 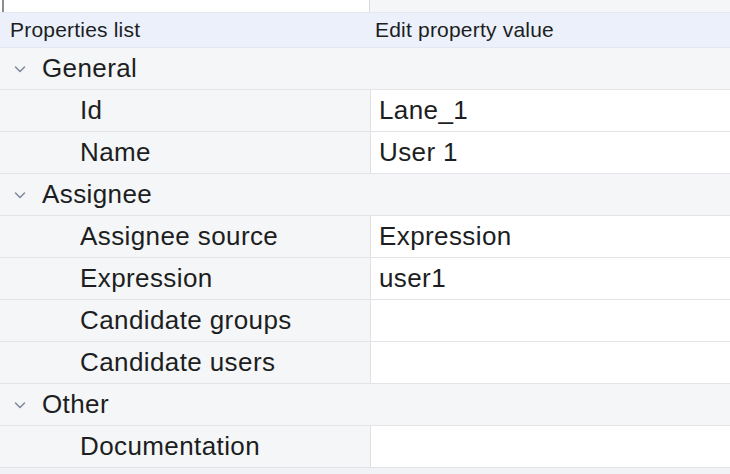 What do you see at coordinates (365, 471) in the screenshot?
I see `cutoff-bottom-row-strip` at bounding box center [365, 471].